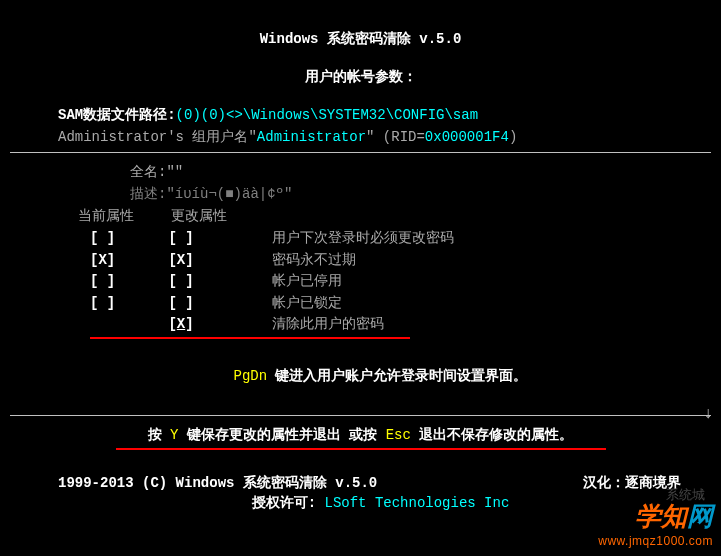 The height and width of the screenshot is (556, 721). Describe the element at coordinates (125, 261) in the screenshot. I see `attr-current-1: [X]` at that location.